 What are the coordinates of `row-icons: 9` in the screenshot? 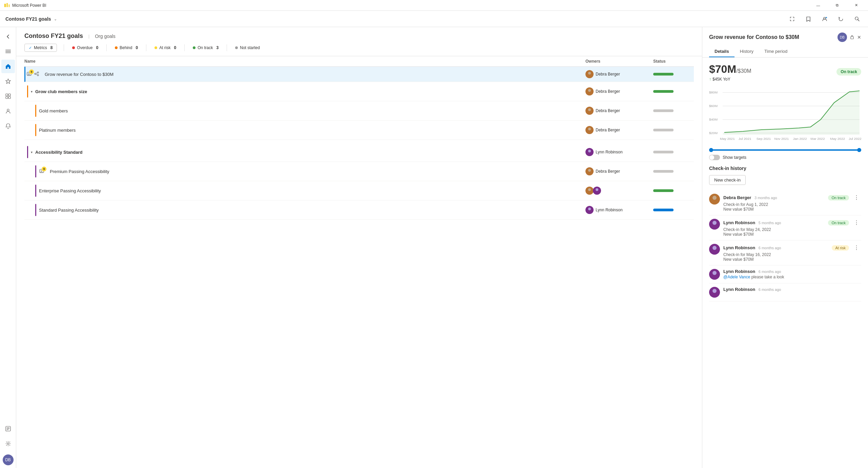 It's located at (42, 171).